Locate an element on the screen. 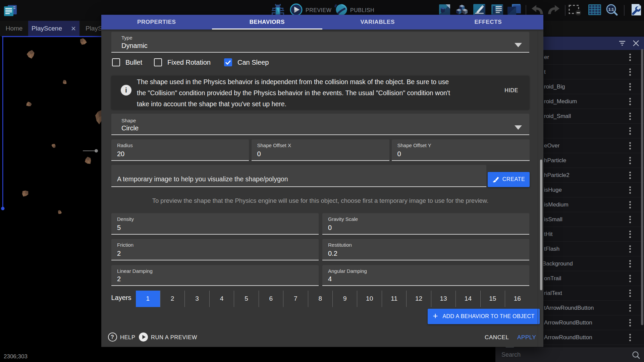 Image resolution: width=644 pixels, height=362 pixels. restitution-value: 0.2 is located at coordinates (333, 253).